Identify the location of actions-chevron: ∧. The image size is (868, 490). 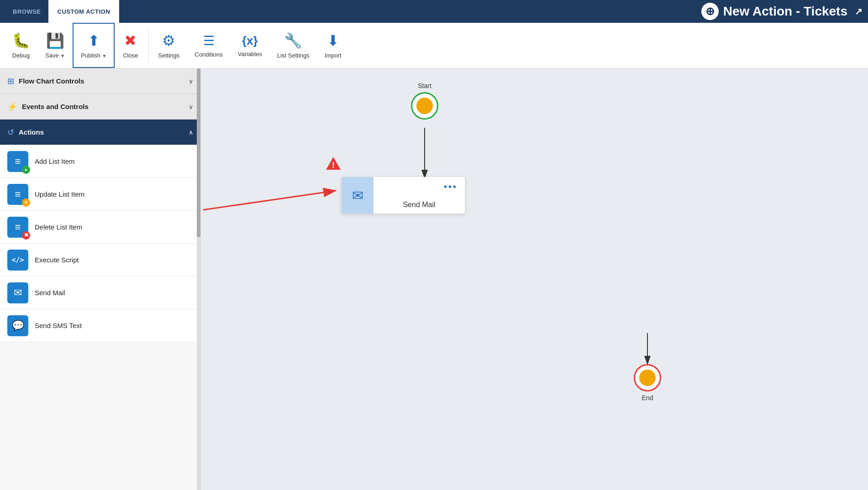
(191, 132).